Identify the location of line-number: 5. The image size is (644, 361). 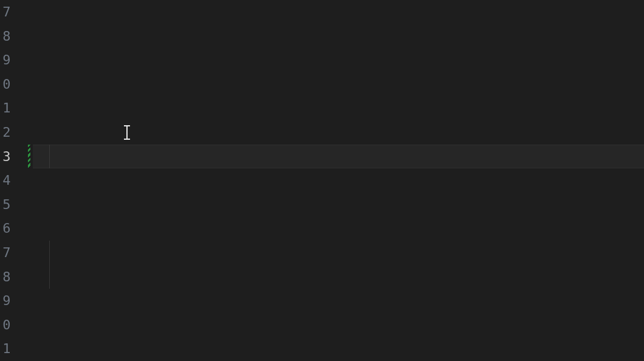
(6, 205).